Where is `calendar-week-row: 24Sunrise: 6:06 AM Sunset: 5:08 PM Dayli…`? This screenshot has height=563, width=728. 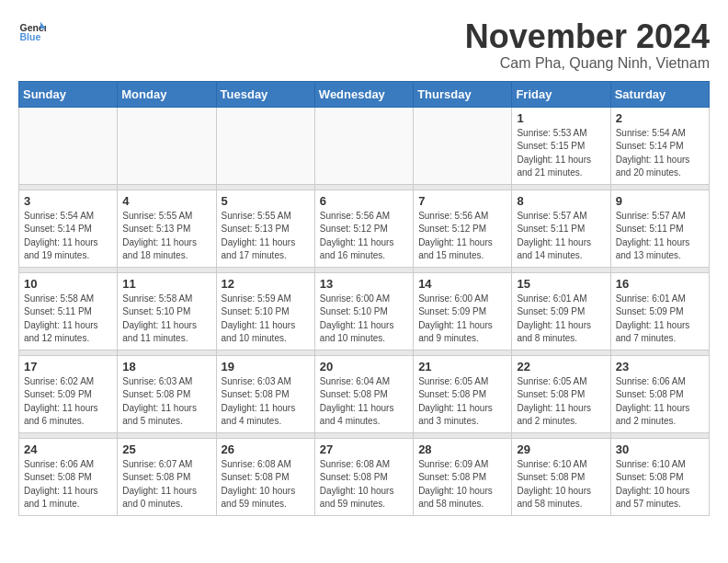 calendar-week-row: 24Sunrise: 6:06 AM Sunset: 5:08 PM Dayli… is located at coordinates (364, 477).